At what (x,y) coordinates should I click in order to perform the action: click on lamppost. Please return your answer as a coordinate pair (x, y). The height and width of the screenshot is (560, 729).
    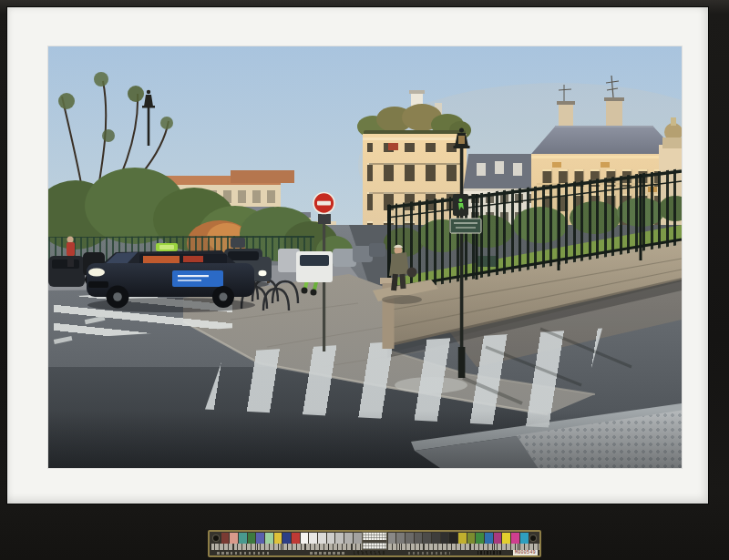
    Looking at the image, I should click on (462, 253).